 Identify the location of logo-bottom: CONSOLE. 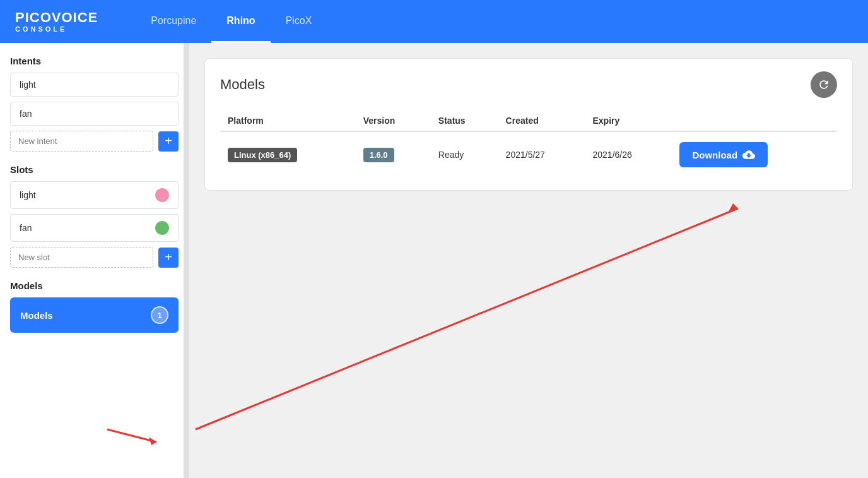
(57, 29).